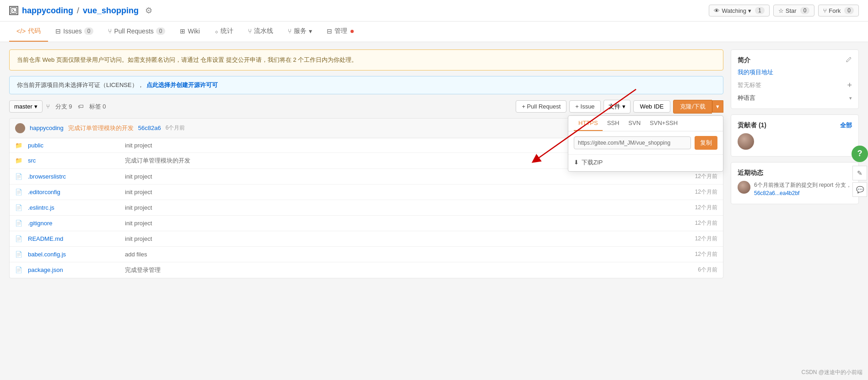  Describe the element at coordinates (136, 32) in the screenshot. I see `tab-pulls: ⑂ Pull Requests 0` at that location.